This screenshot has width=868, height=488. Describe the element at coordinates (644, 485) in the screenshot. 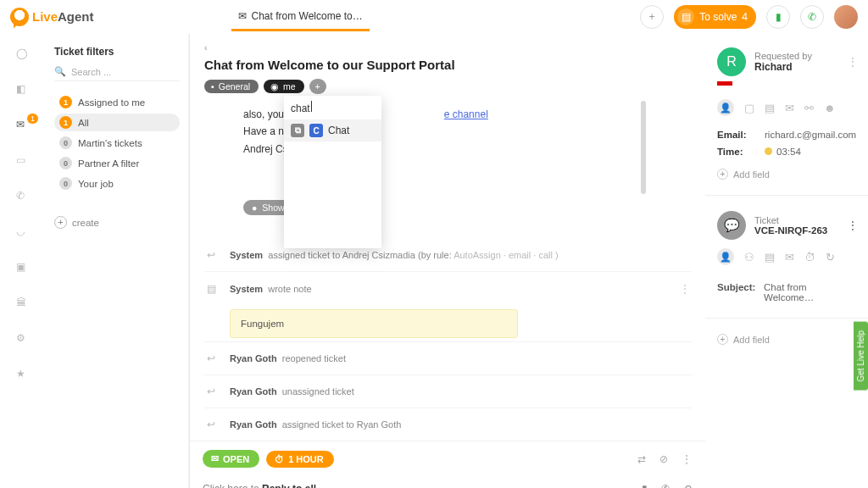

I see `note-icon: ▮` at that location.